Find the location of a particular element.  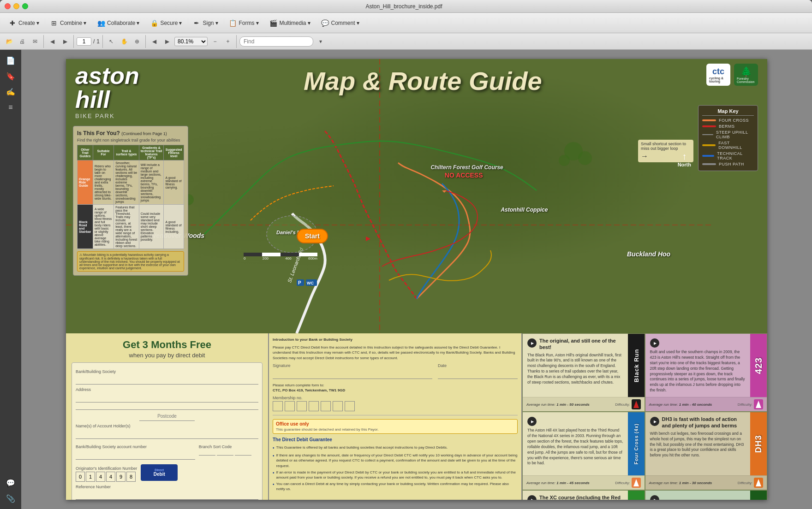

key-item-four-cross: FOUR CROSS is located at coordinates (728, 120).